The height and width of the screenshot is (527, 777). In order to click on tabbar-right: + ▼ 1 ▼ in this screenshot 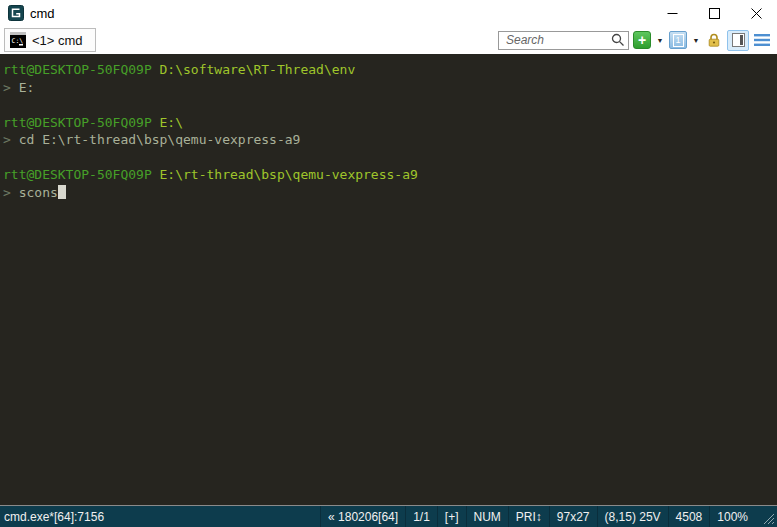, I will do `click(636, 40)`.